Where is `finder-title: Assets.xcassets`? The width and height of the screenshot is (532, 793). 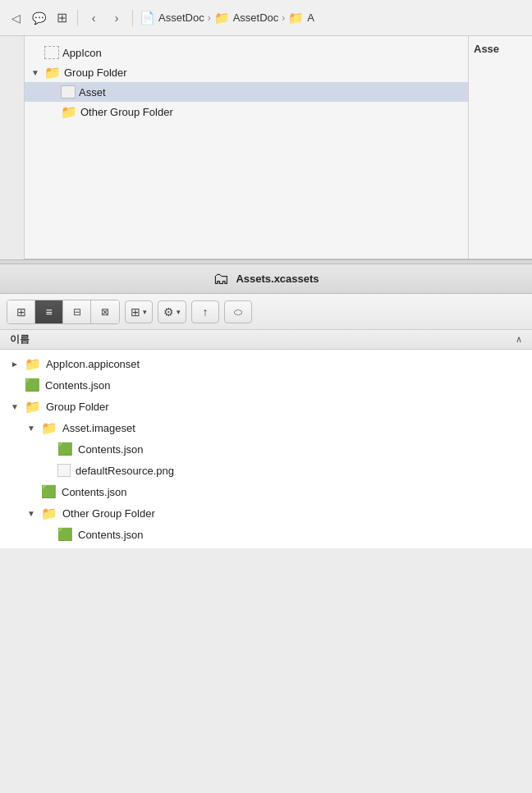
finder-title: Assets.xcassets is located at coordinates (277, 279).